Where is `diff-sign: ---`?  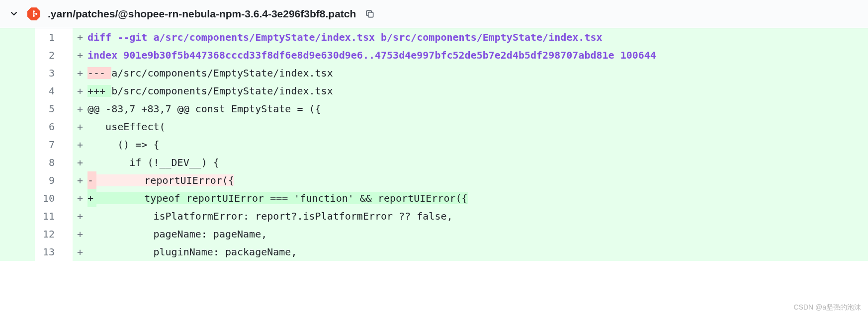
diff-sign: --- is located at coordinates (99, 73).